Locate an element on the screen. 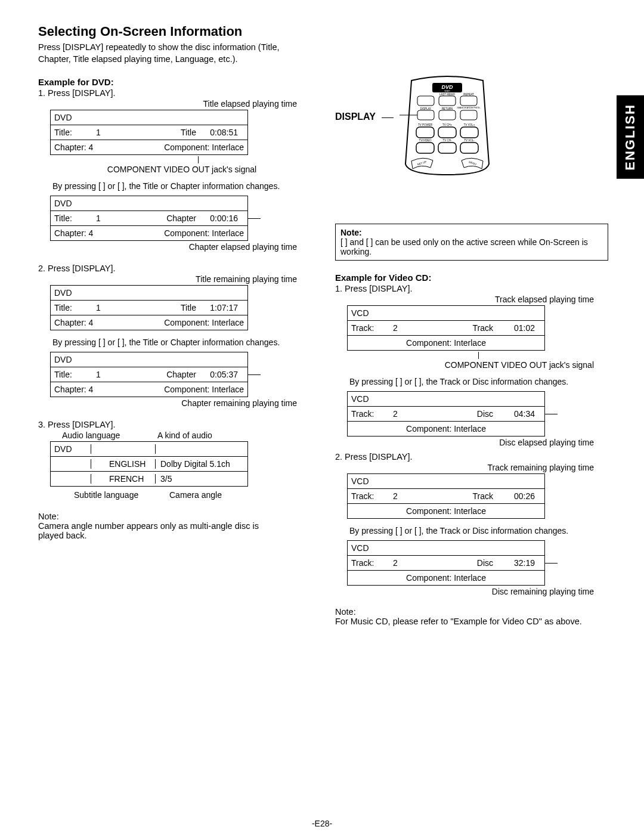  svg-text: LAST MEMO is located at coordinates (447, 94).